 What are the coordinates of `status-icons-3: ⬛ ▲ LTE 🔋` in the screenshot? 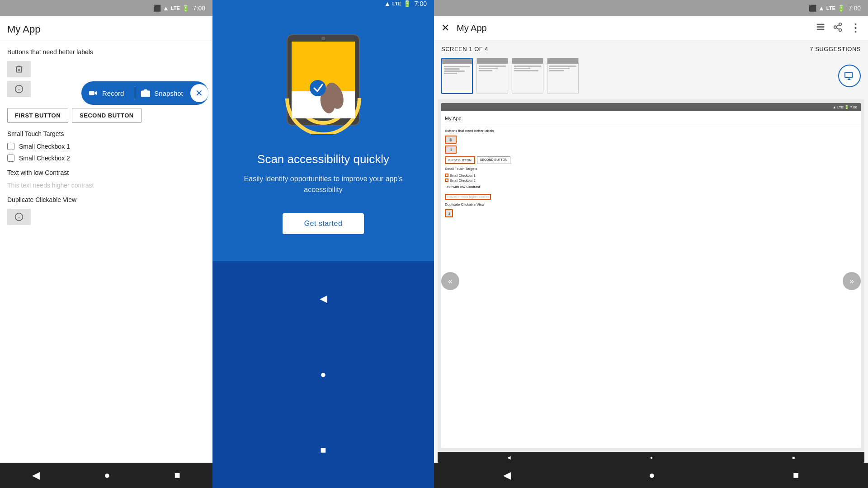 It's located at (827, 8).